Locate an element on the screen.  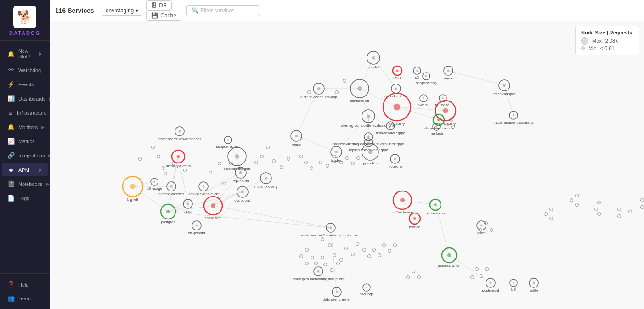
node-legend: Node Size | Requests Max 2.08k Min < 0.0… is located at coordinates (607, 40).